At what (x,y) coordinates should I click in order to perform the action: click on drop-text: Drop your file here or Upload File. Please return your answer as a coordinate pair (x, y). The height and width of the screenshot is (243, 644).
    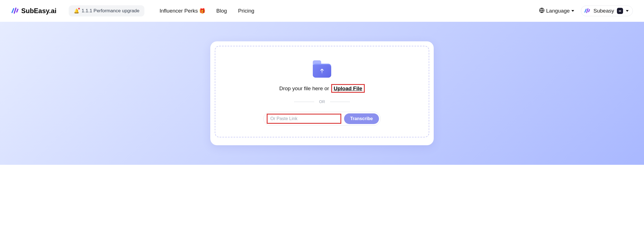
    Looking at the image, I should click on (322, 89).